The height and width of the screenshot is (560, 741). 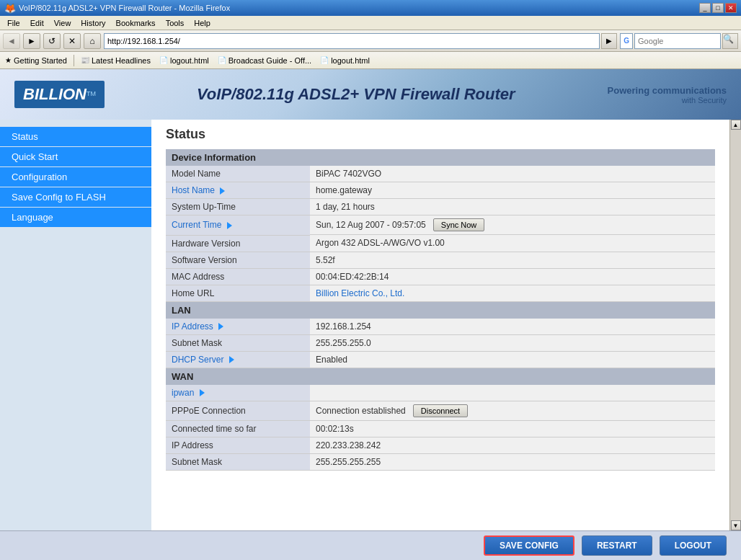 I want to click on page-icon-2: 📄, so click(x=222, y=61).